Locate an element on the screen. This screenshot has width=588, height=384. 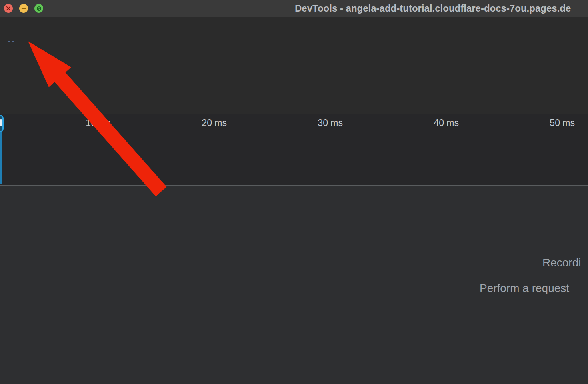
timeline-tick-40ms: 40 ms is located at coordinates (420, 123).